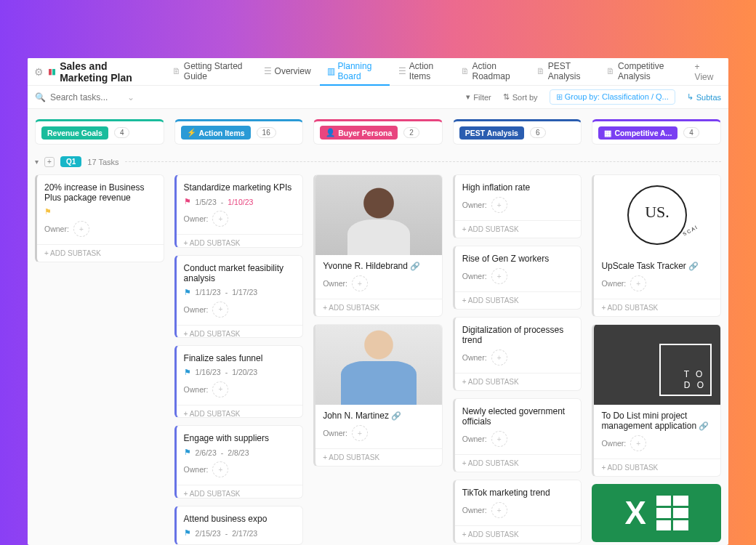 This screenshot has width=756, height=545. What do you see at coordinates (378, 246) in the screenshot?
I see `task-card: Yvonne R. Hildebrand 🔗 Owner:+ + ADD SUB…` at bounding box center [378, 246].